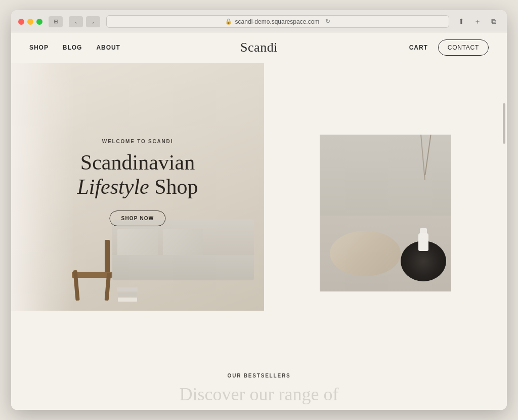 This screenshot has height=420, width=518. Describe the element at coordinates (138, 142) in the screenshot. I see `welcome-label: WELCOME TO SCANDI` at that location.